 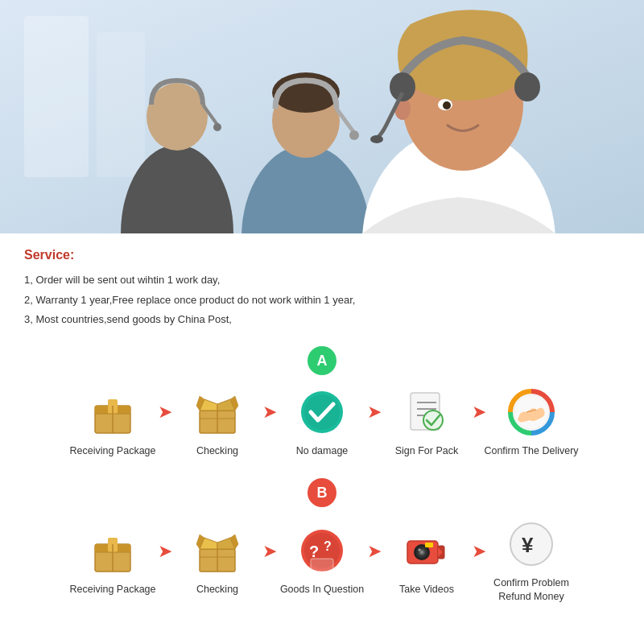 What do you see at coordinates (322, 361) in the screenshot?
I see `badge-a: A` at bounding box center [322, 361].